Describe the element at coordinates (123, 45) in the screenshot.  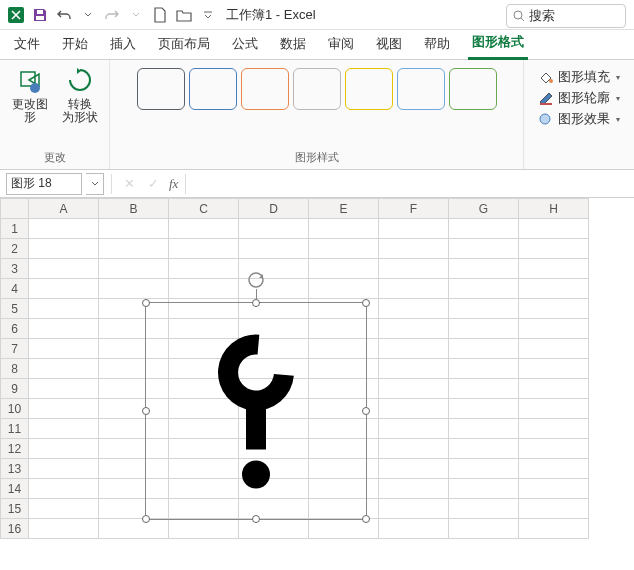
I see `tab-insert: 插入` at that location.